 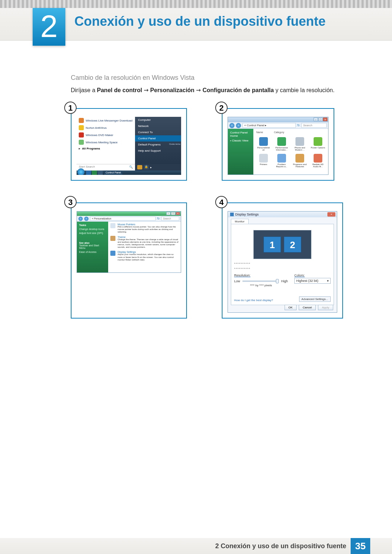 What do you see at coordinates (269, 126) in the screenshot?
I see `breadcrumb: « Control Panel ▸` at bounding box center [269, 126].